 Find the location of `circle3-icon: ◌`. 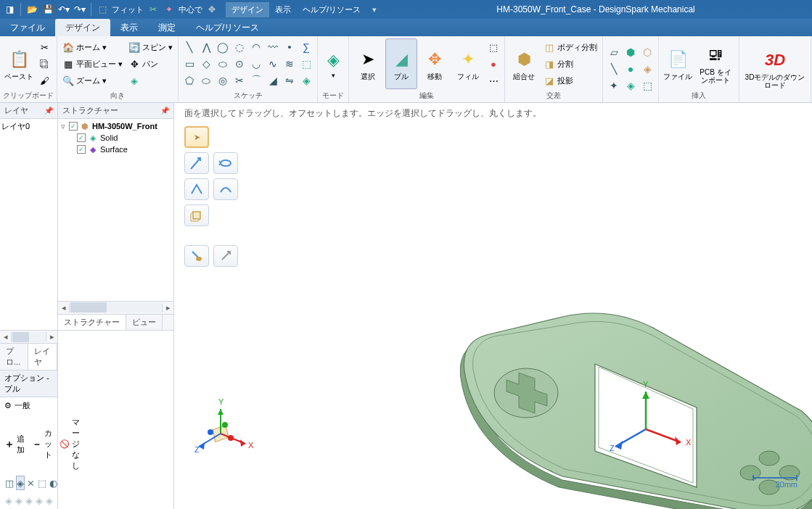

circle3-icon: ◌ is located at coordinates (239, 47).